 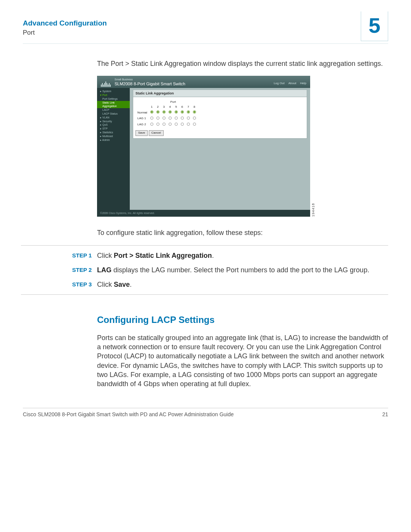 What do you see at coordinates (79, 256) in the screenshot?
I see `step-1-label: STEP 1` at bounding box center [79, 256].